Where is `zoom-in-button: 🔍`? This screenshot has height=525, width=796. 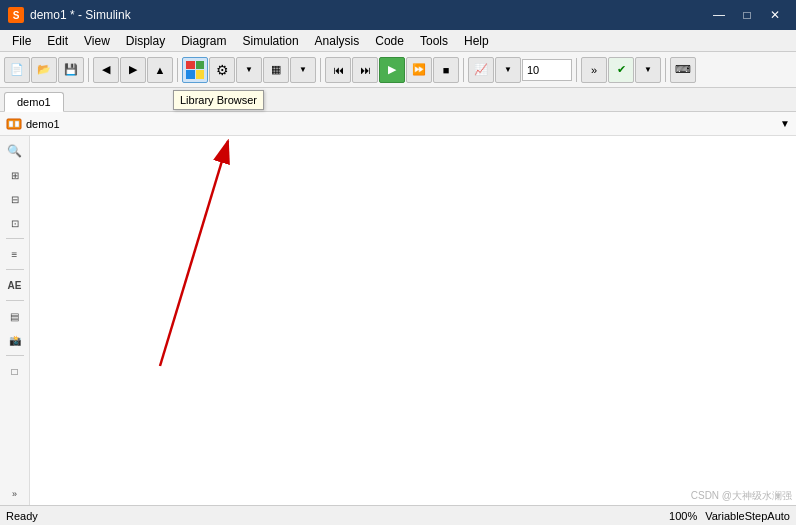 zoom-in-button: 🔍 is located at coordinates (15, 151).